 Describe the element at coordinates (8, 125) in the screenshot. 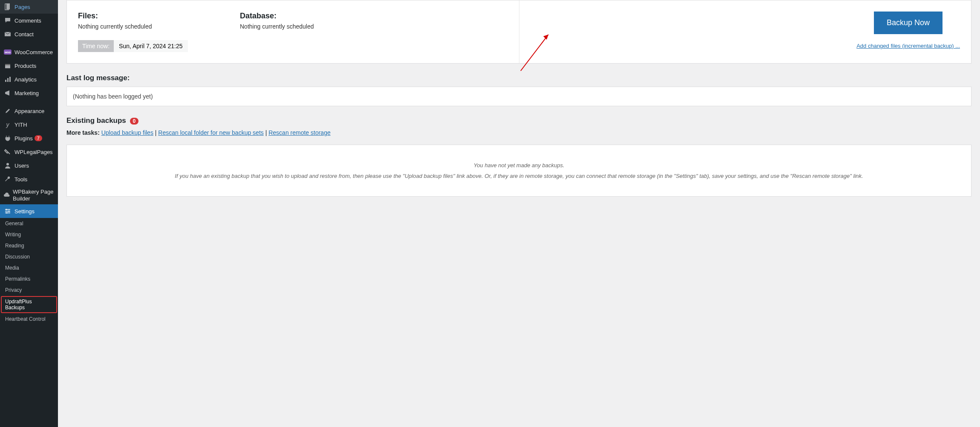

I see `svg-text: y` at that location.